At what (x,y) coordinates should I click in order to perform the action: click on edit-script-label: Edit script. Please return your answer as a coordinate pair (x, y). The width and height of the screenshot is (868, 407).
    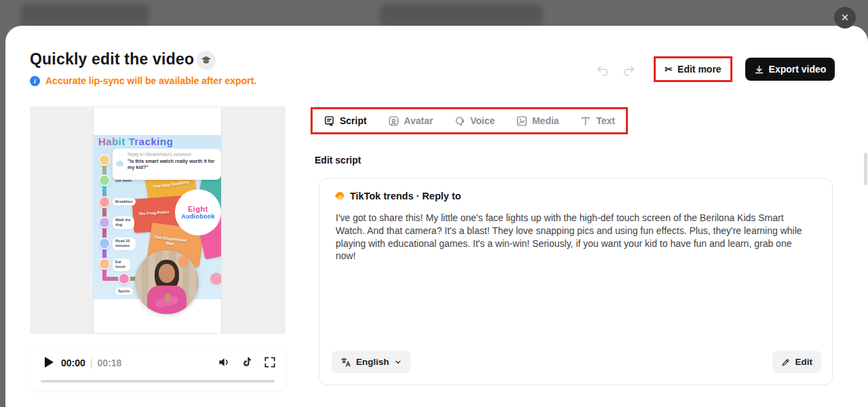
    Looking at the image, I should click on (338, 160).